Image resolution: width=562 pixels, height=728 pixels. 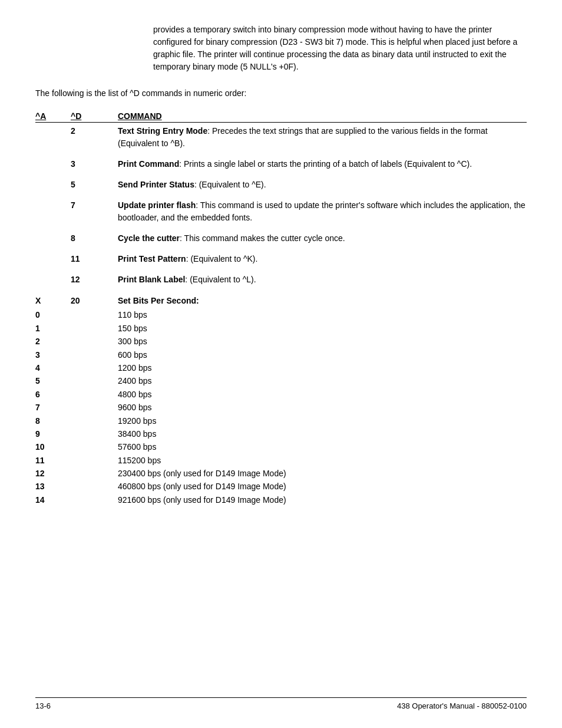 I want to click on bps-val-a: 10, so click(x=53, y=447).